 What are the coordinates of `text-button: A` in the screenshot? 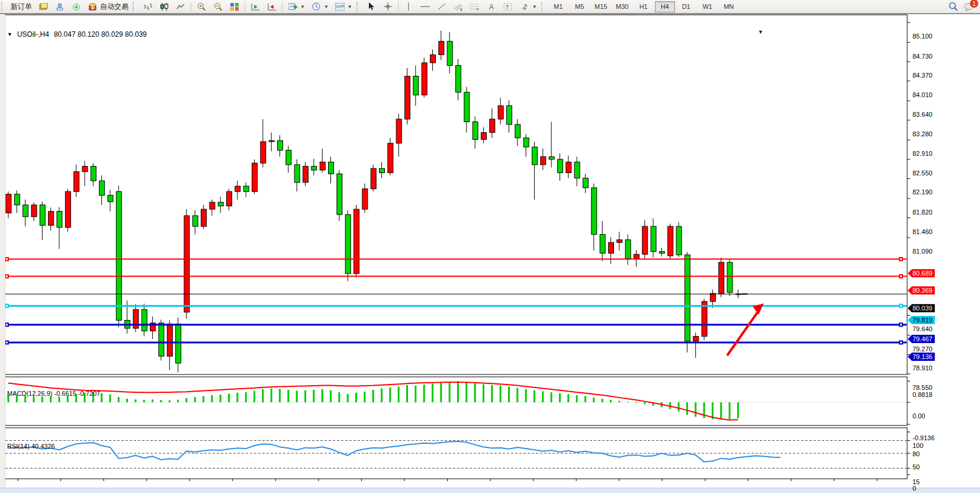 It's located at (491, 7).